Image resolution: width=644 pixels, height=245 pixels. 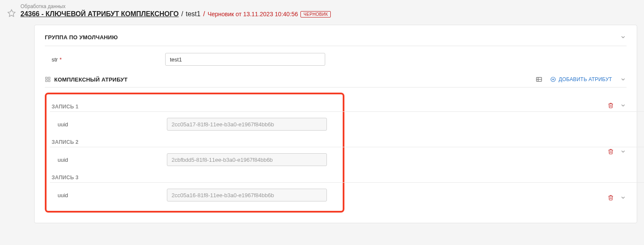 What do you see at coordinates (61, 60) in the screenshot?
I see `required-star: *` at bounding box center [61, 60].